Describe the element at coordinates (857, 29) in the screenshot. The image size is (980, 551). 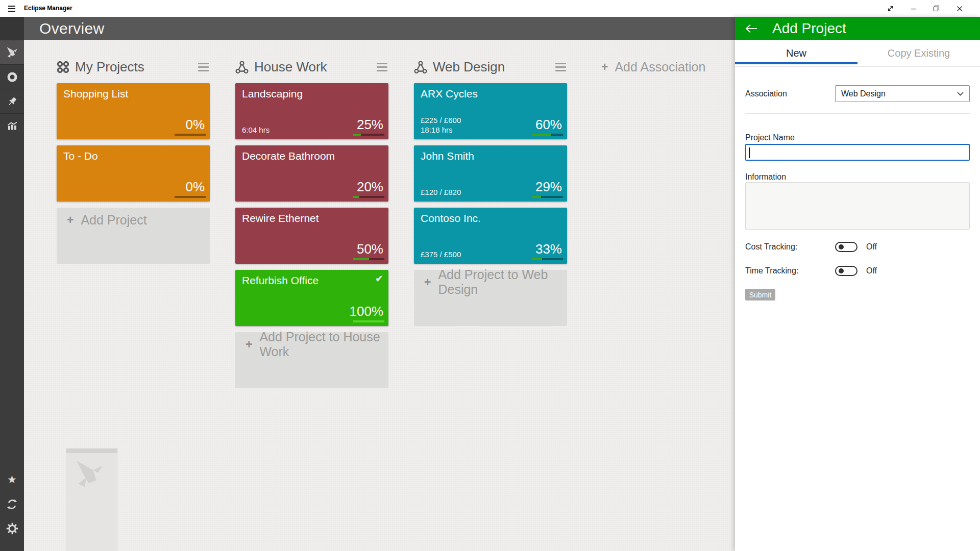
I see `panel-header: Add Project` at that location.